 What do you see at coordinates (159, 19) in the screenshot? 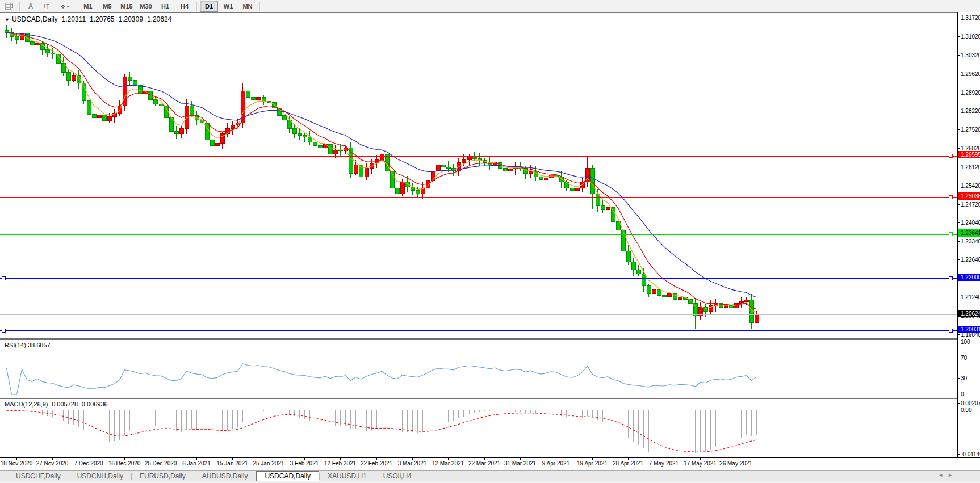
I see `ohlc-close: 1.20624` at bounding box center [159, 19].